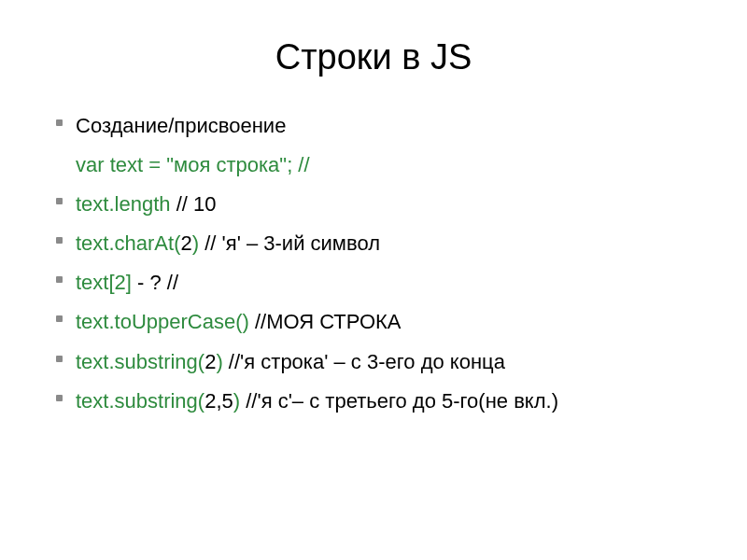 The height and width of the screenshot is (560, 747). What do you see at coordinates (228, 244) in the screenshot?
I see `text-line-4: text.charAt(2) // 'я' – 3-ий символ` at bounding box center [228, 244].